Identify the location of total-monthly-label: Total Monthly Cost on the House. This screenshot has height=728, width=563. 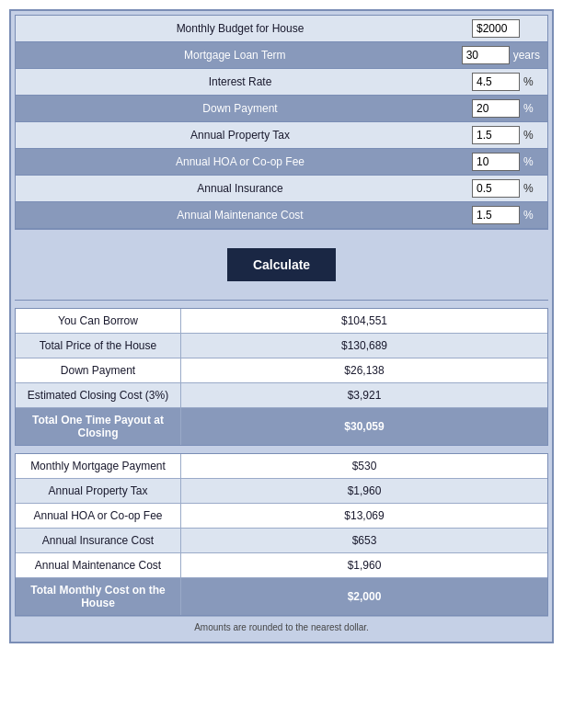
(98, 597).